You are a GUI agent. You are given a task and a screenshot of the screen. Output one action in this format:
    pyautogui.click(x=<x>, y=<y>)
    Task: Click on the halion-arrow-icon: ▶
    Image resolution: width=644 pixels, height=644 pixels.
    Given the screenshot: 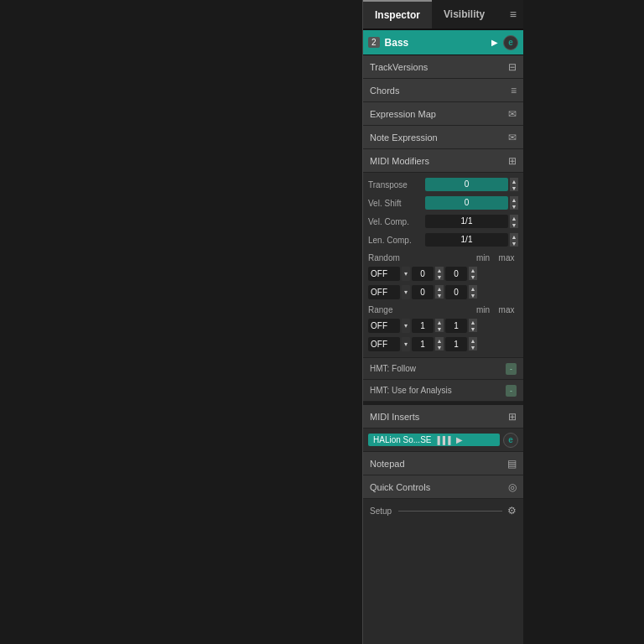 What is the action you would take?
    pyautogui.click(x=460, y=439)
    